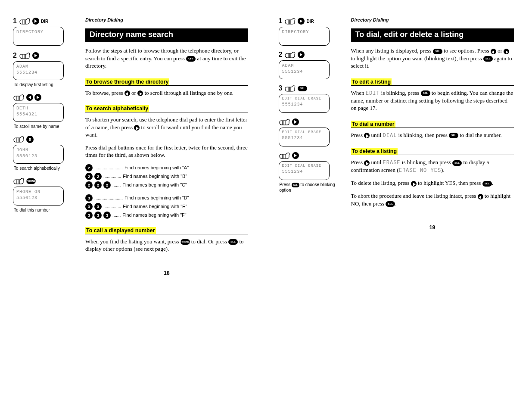  What do you see at coordinates (432, 35) in the screenshot?
I see `page-title: To dial, edit or delete a listing` at bounding box center [432, 35].